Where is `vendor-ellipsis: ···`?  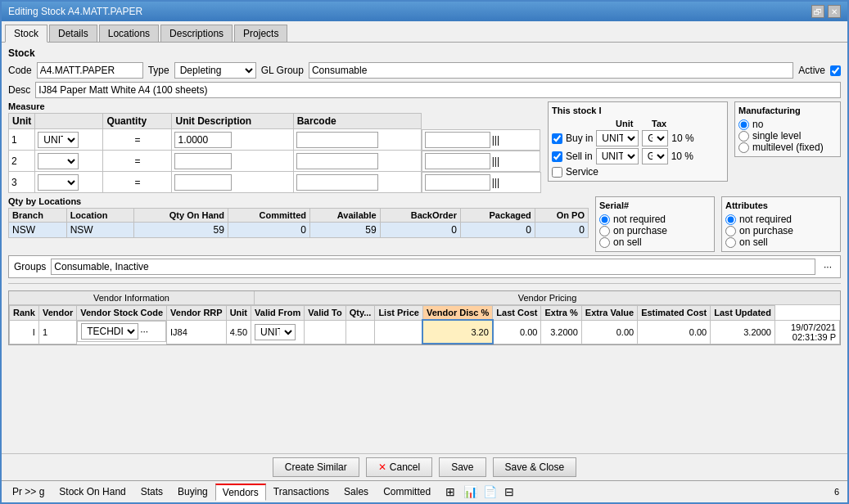
vendor-ellipsis: ··· is located at coordinates (144, 331).